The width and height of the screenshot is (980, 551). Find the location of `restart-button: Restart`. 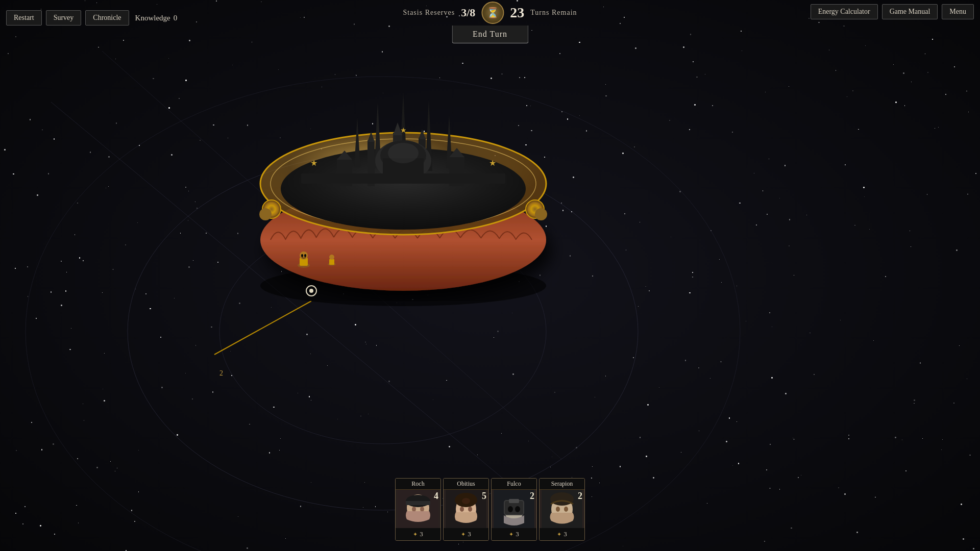

restart-button: Restart is located at coordinates (24, 18).